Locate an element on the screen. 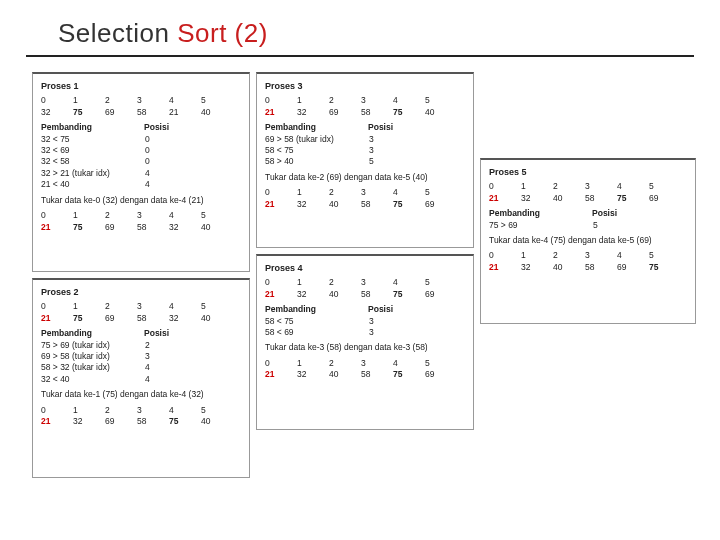 This screenshot has width=720, height=540. values-row: 217569583240 is located at coordinates (141, 318).